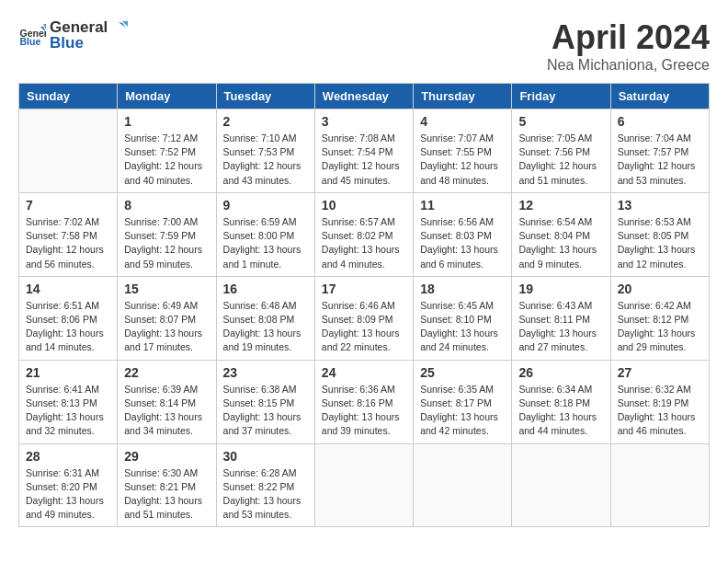 Image resolution: width=728 pixels, height=563 pixels. Describe the element at coordinates (167, 486) in the screenshot. I see `calendar-cell: 29Sunrise: 6:30 AMSunset: 8:21 PMDayligh…` at that location.